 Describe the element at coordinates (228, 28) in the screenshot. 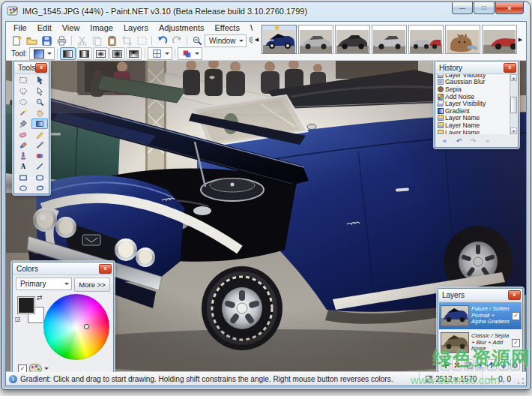

I see `menu-effects: Effects` at that location.